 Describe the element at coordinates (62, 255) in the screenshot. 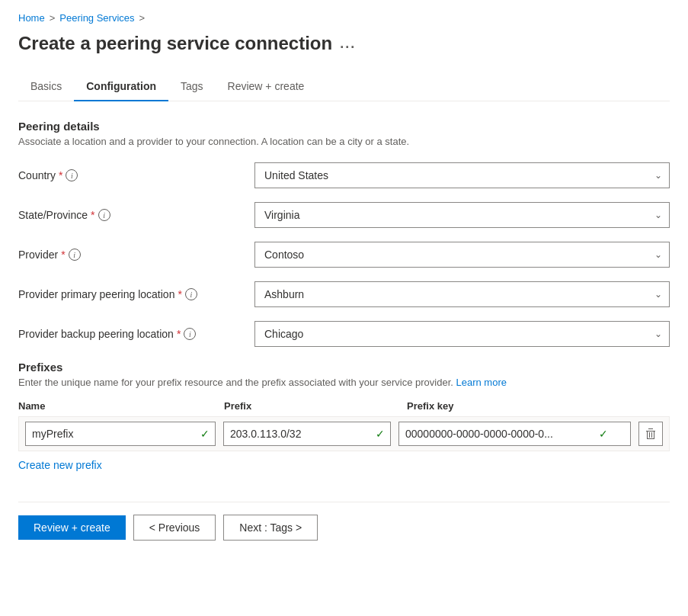

I see `provider-required: *` at that location.